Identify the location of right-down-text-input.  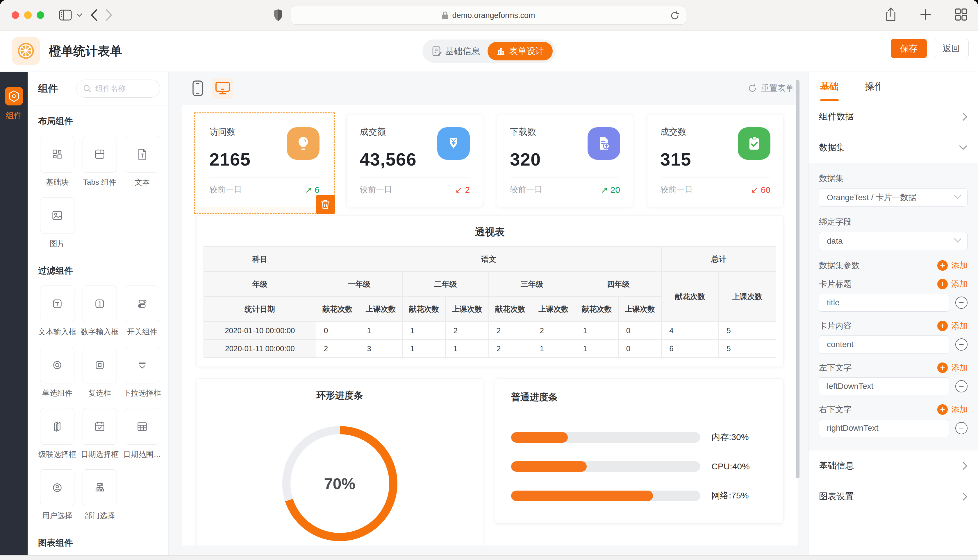
(884, 428).